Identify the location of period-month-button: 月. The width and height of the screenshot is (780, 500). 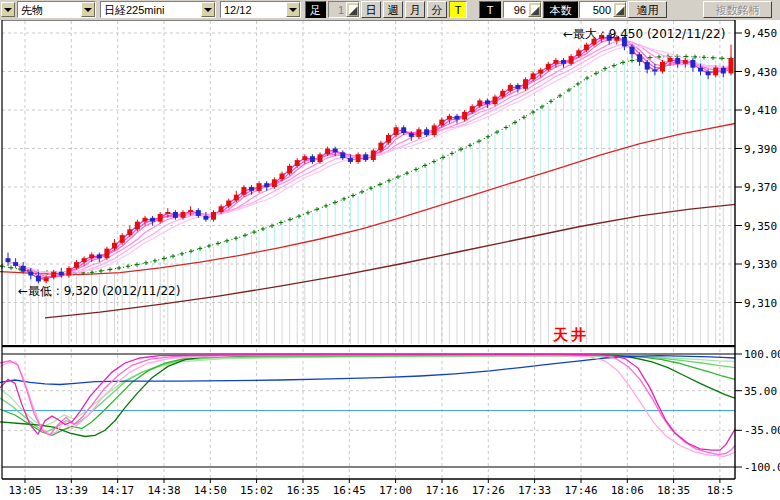
(415, 10).